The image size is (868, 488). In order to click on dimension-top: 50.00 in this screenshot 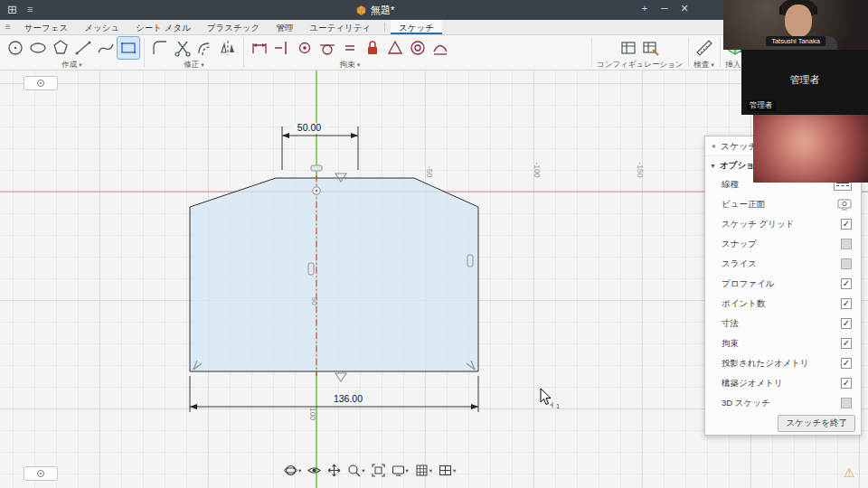, I will do `click(320, 146)`.